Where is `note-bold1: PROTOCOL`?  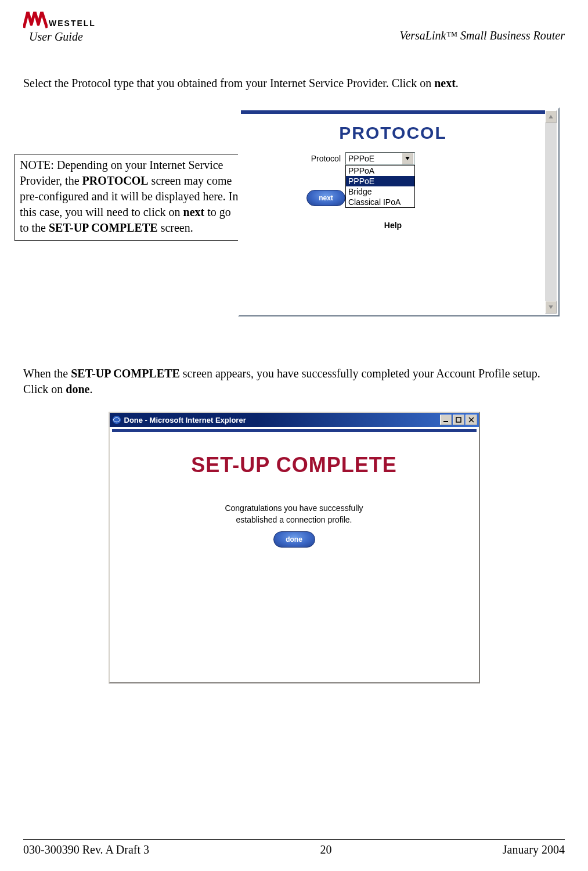
note-bold1: PROTOCOL is located at coordinates (116, 181).